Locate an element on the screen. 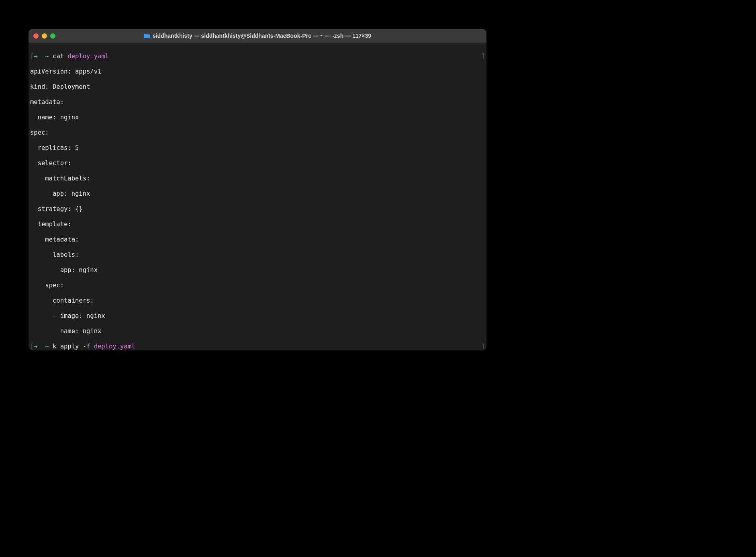  folder-icon is located at coordinates (147, 36).